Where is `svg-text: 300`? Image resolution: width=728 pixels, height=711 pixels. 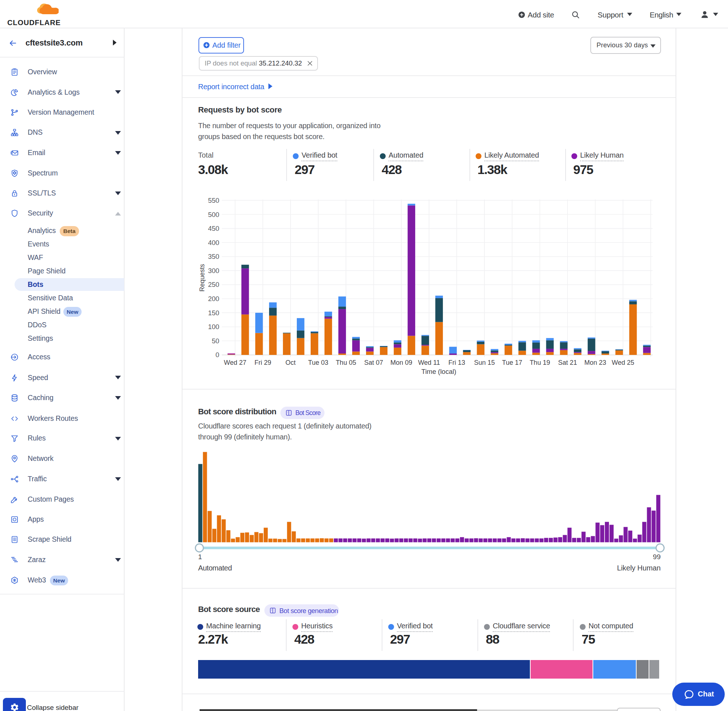 svg-text: 300 is located at coordinates (214, 271).